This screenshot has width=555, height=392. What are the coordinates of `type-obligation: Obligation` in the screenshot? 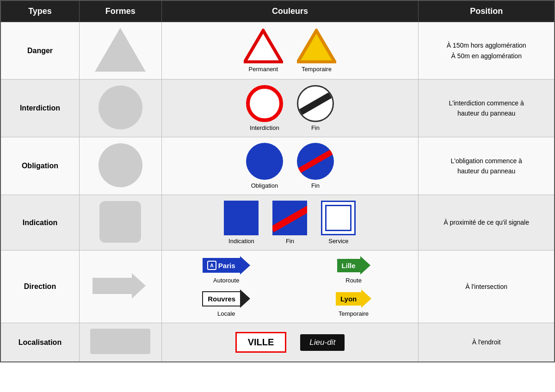 It's located at (40, 166).